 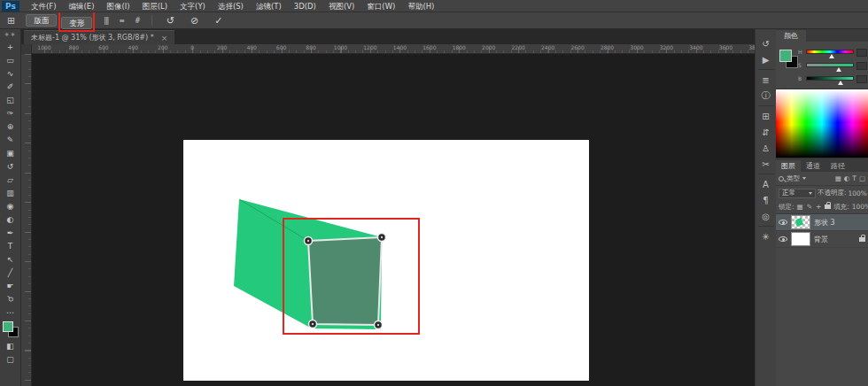 What do you see at coordinates (41, 20) in the screenshot?
I see `layout-button: 版面` at bounding box center [41, 20].